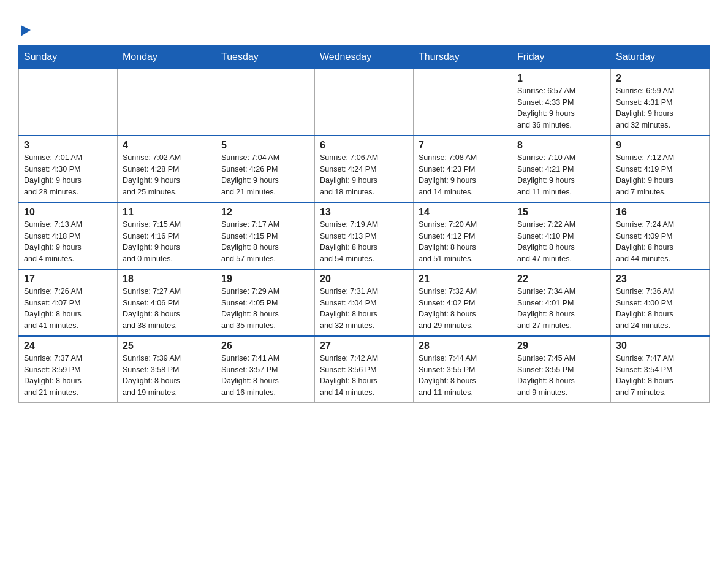  I want to click on day-number: 28, so click(463, 346).